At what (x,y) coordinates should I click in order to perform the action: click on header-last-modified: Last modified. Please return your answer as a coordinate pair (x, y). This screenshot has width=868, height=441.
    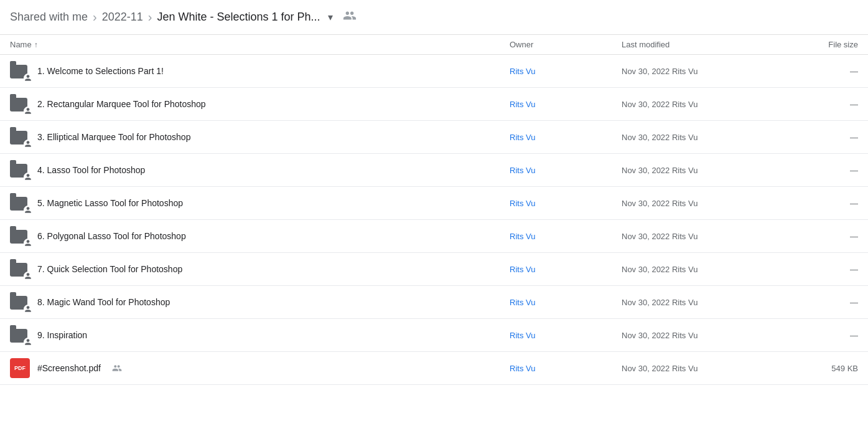
    Looking at the image, I should click on (702, 45).